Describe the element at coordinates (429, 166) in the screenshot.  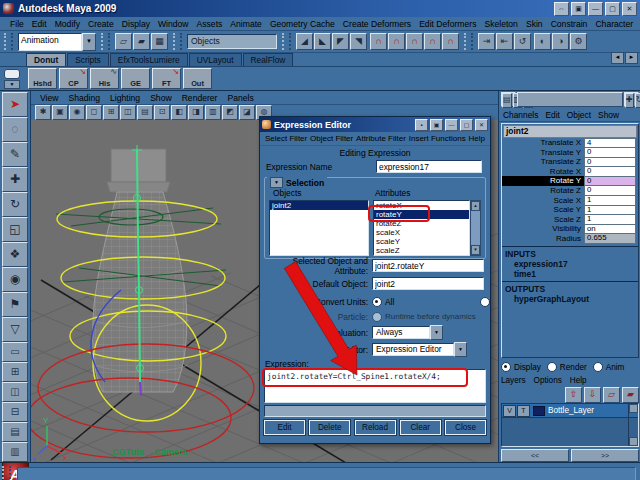
I see `expression-name-input` at that location.